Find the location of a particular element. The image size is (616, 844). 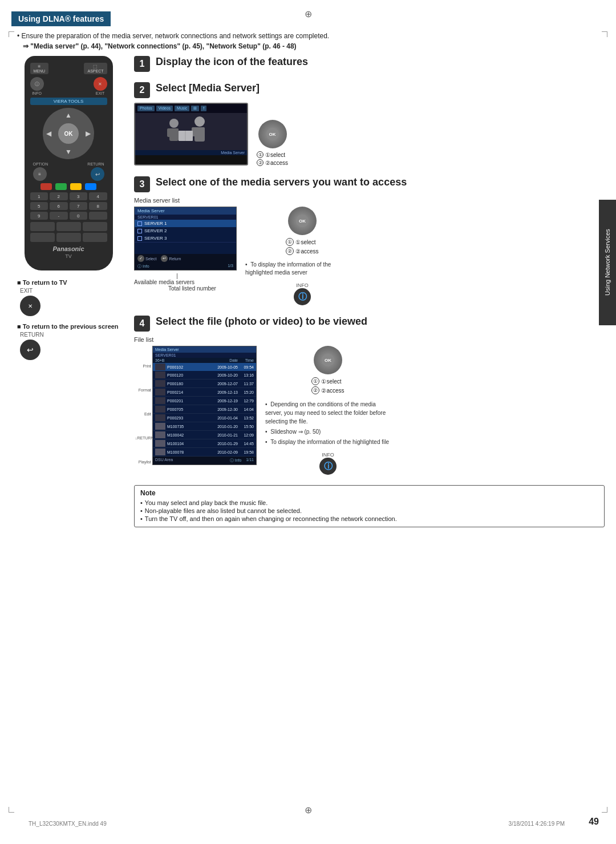

exit-button: ✕ is located at coordinates (100, 84).